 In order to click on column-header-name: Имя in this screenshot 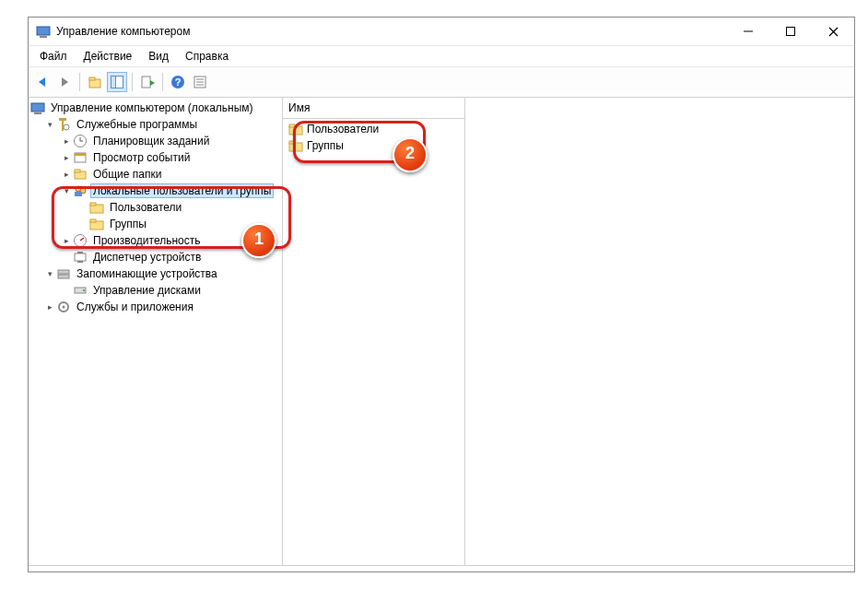, I will do `click(299, 108)`.